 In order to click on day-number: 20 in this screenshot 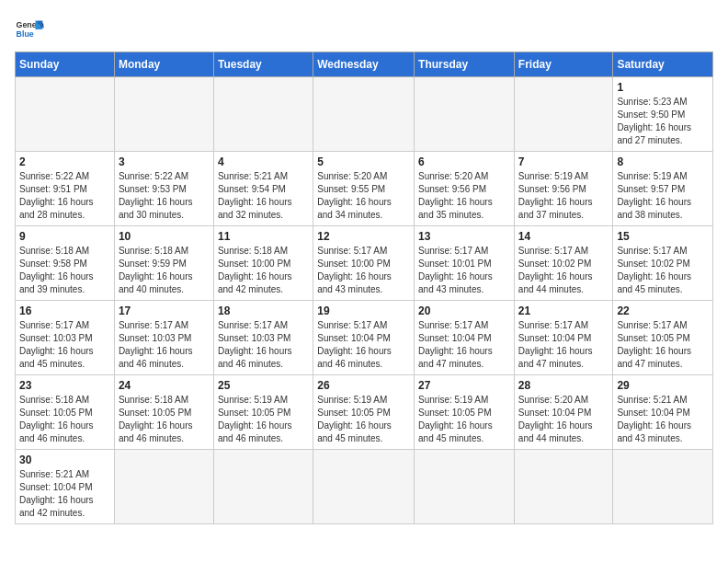, I will do `click(464, 311)`.